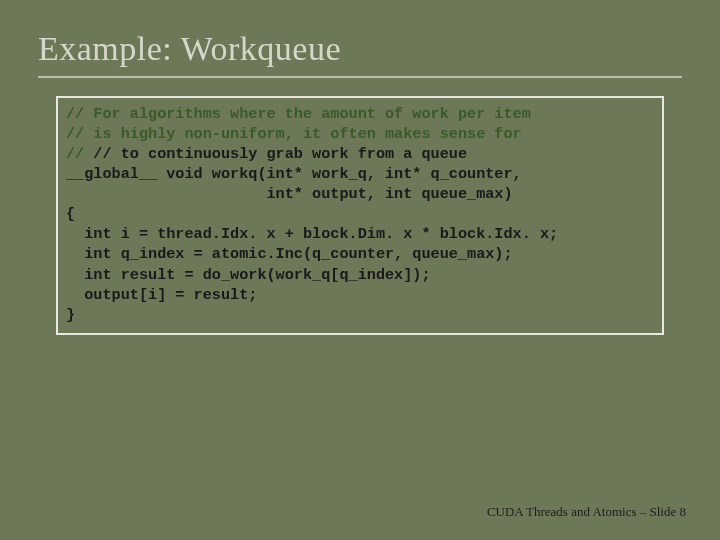 This screenshot has height=540, width=720. What do you see at coordinates (280, 154) in the screenshot?
I see `code-text: // to continuously grab work from a queu…` at bounding box center [280, 154].